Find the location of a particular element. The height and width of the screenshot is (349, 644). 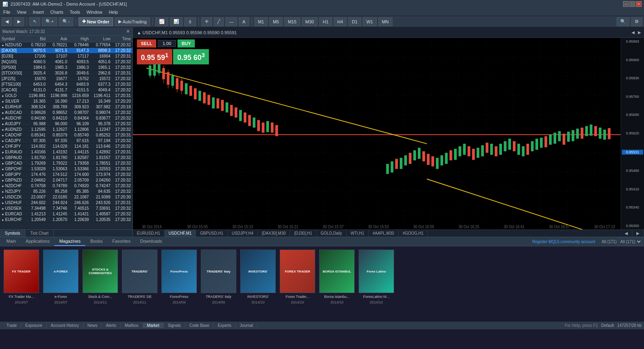

sb-tab-codebase: Code Base is located at coordinates (199, 325).